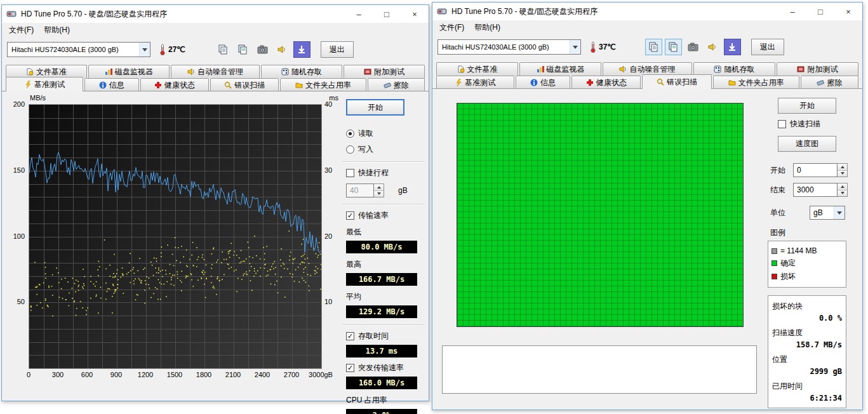 The height and width of the screenshot is (414, 868). Describe the element at coordinates (818, 213) in the screenshot. I see `unit-value: gB` at that location.